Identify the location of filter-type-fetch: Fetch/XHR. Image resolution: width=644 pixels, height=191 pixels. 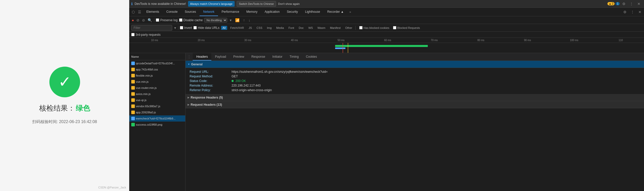
(237, 28).